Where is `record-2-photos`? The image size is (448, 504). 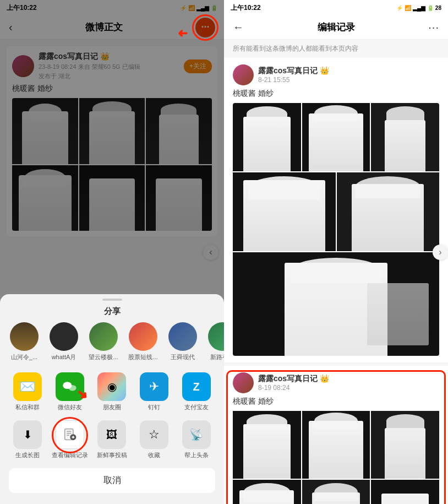
record-2-photos is located at coordinates (336, 457).